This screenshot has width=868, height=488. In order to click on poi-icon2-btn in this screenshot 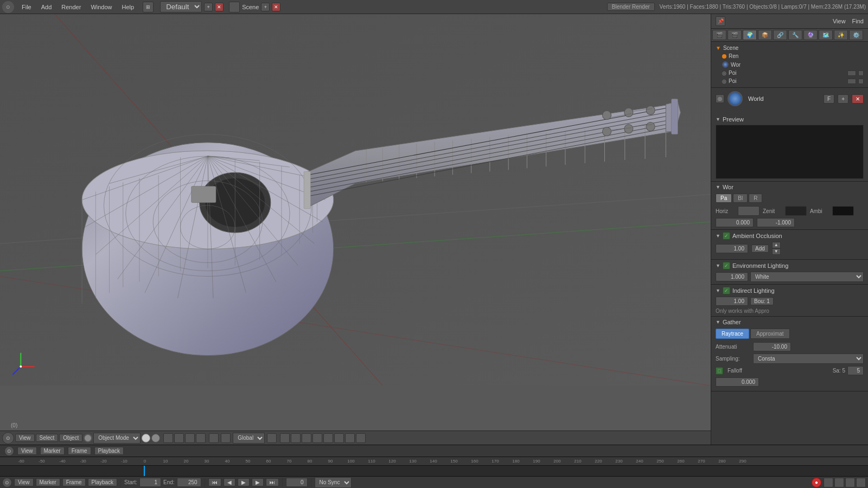, I will do `click(861, 81)`.